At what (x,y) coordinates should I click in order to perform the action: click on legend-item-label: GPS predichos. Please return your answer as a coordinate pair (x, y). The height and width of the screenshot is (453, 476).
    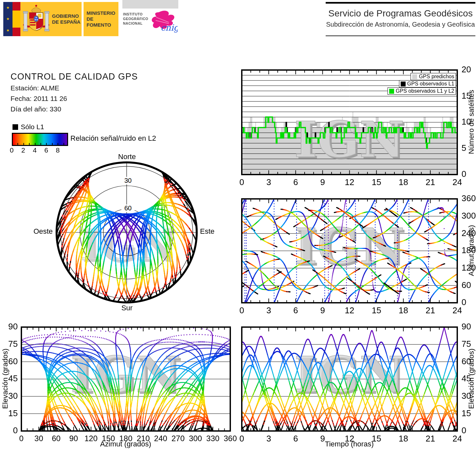
    Looking at the image, I should click on (437, 77).